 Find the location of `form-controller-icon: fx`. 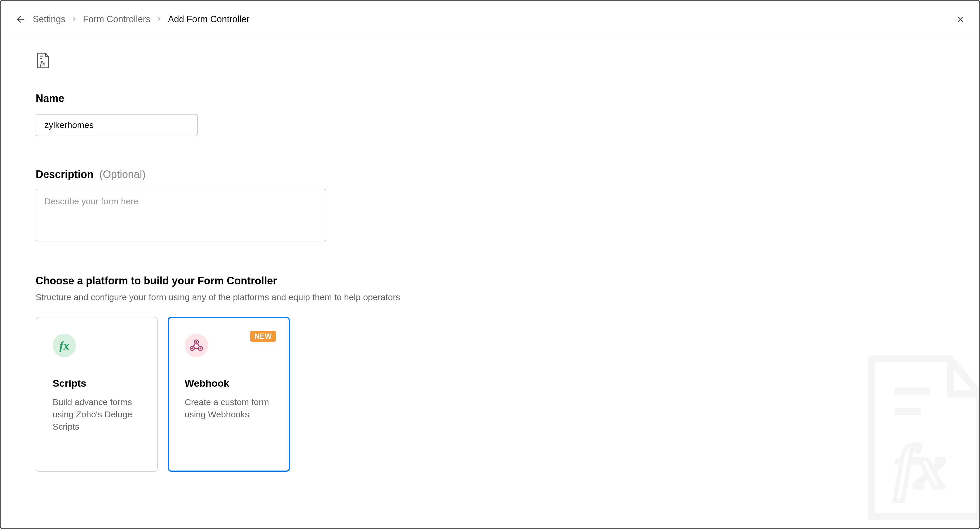

form-controller-icon: fx is located at coordinates (43, 61).